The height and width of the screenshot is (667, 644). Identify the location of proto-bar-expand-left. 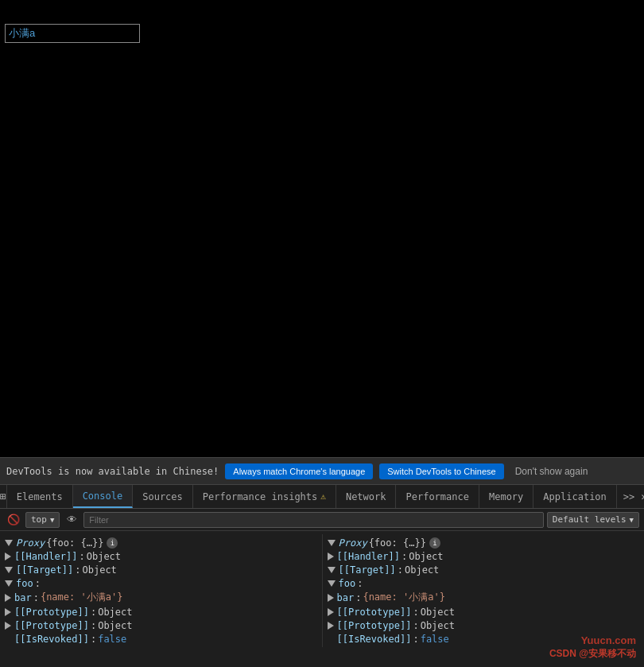
(8, 612).